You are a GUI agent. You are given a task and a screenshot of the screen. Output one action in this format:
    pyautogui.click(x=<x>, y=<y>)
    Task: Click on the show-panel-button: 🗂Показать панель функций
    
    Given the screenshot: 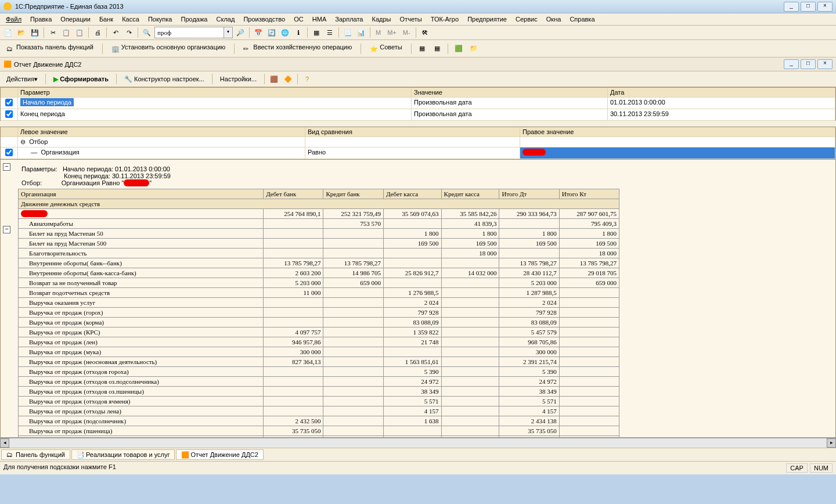 What is the action you would take?
    pyautogui.click(x=50, y=49)
    